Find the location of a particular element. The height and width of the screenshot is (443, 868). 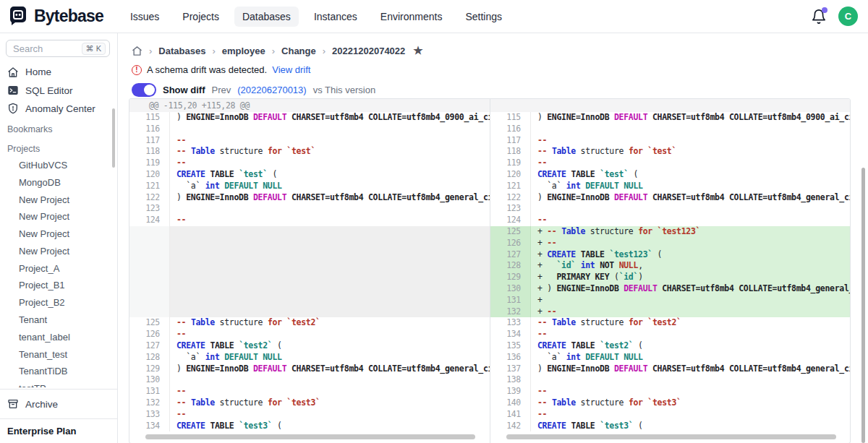

nav-item-instances: Instances is located at coordinates (336, 17).